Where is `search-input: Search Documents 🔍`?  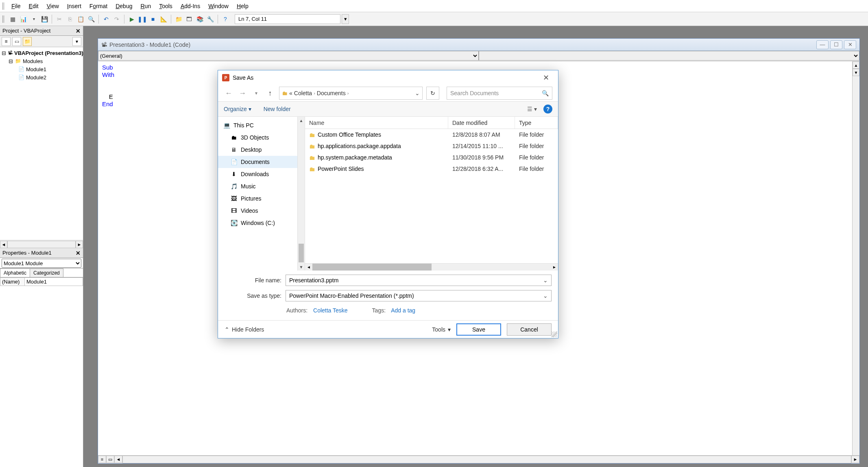 search-input: Search Documents 🔍 is located at coordinates (499, 93).